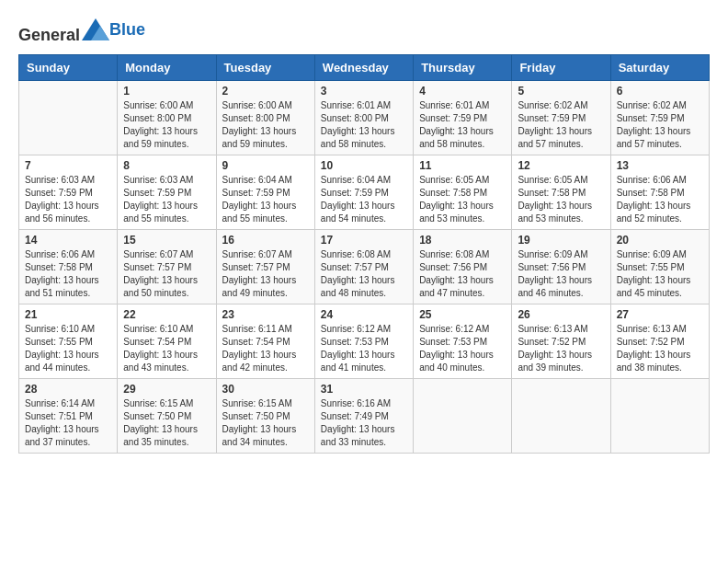 The height and width of the screenshot is (563, 728). What do you see at coordinates (166, 240) in the screenshot?
I see `day-number: 15` at bounding box center [166, 240].